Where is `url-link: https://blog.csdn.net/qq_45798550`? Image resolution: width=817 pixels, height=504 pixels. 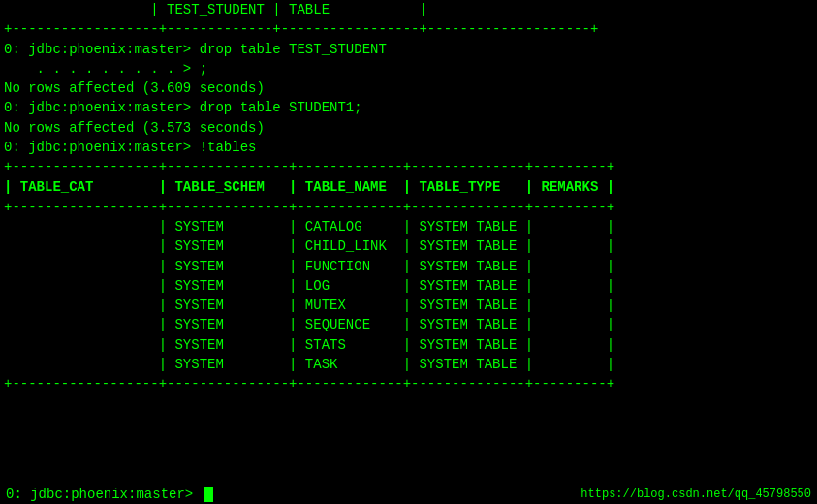
url-link: https://blog.csdn.net/qq_45798550 is located at coordinates (696, 494).